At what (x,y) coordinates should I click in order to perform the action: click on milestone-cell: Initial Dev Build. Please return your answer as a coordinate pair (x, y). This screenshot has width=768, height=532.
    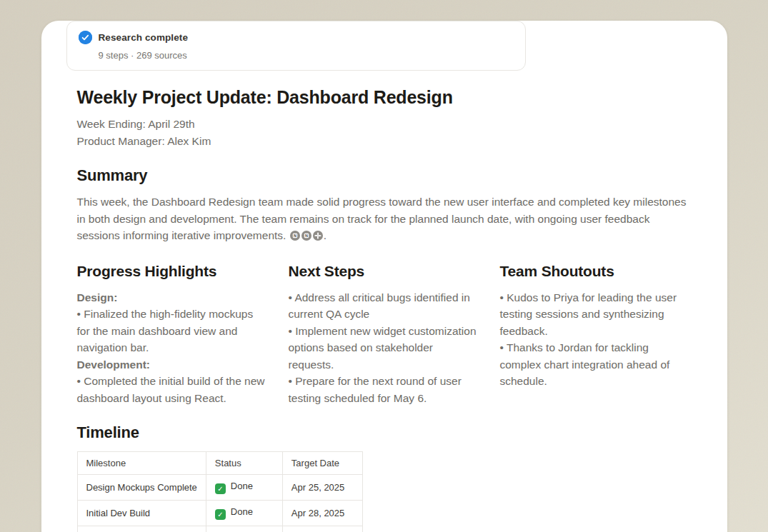
    Looking at the image, I should click on (141, 513).